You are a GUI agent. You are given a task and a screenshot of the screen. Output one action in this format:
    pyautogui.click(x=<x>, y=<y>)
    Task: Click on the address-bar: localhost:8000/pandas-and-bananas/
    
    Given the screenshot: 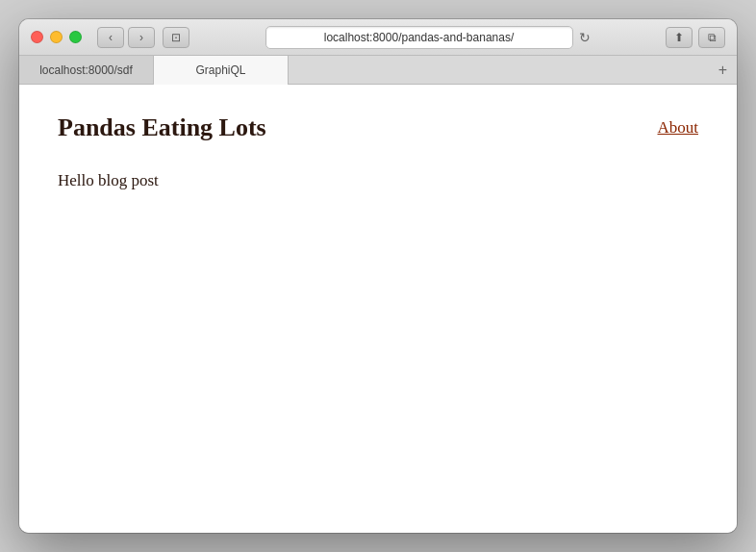 What is the action you would take?
    pyautogui.click(x=419, y=38)
    